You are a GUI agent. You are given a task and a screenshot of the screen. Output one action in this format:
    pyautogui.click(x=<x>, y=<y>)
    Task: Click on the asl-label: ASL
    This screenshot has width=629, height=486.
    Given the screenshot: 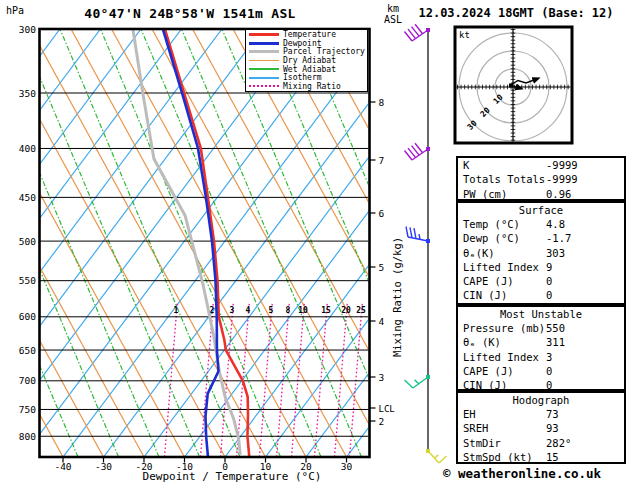 What is the action you would take?
    pyautogui.click(x=393, y=20)
    